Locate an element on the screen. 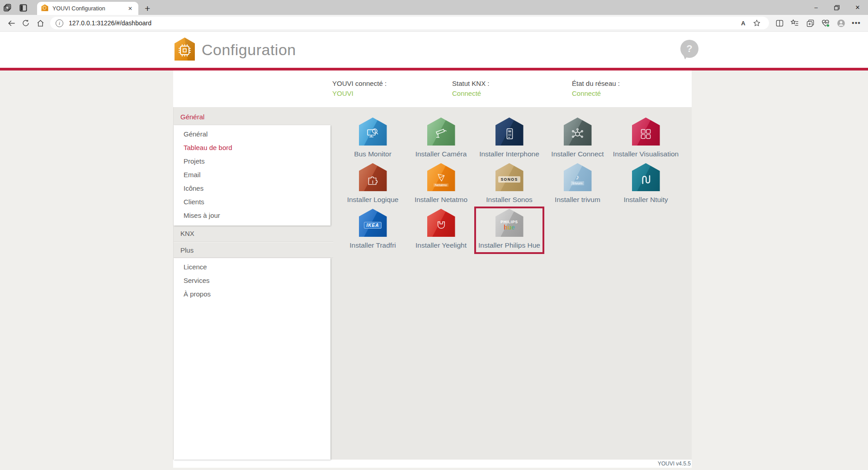  tile-label: Installer Tradfri is located at coordinates (373, 245).